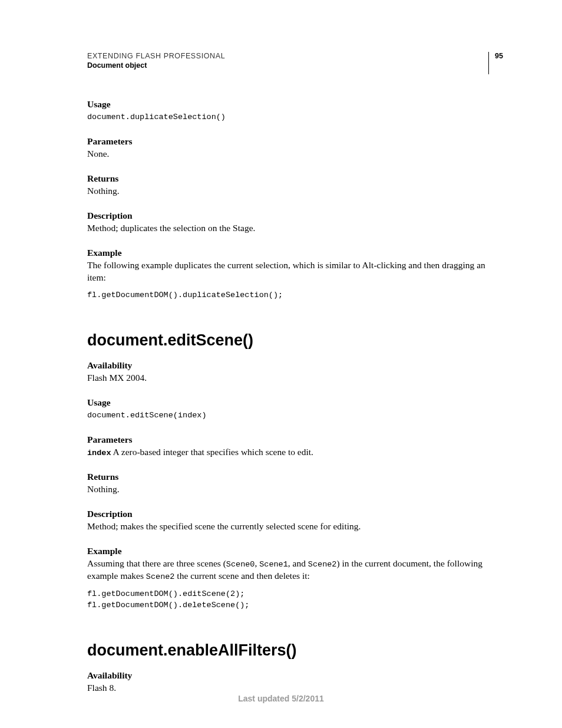 Image resolution: width=562 pixels, height=728 pixels. What do you see at coordinates (298, 564) in the screenshot?
I see `example-text: , and` at bounding box center [298, 564].